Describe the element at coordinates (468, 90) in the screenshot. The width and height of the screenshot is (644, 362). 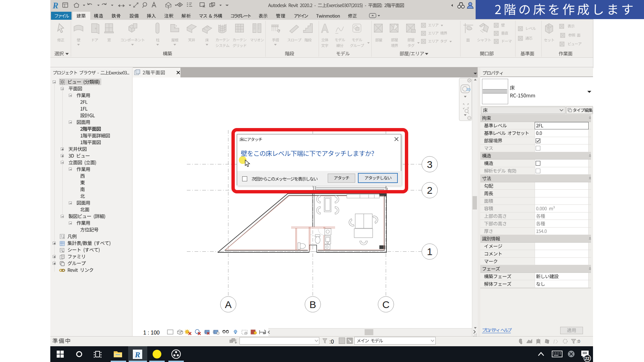
I see `svg-text: 2D` at that location.